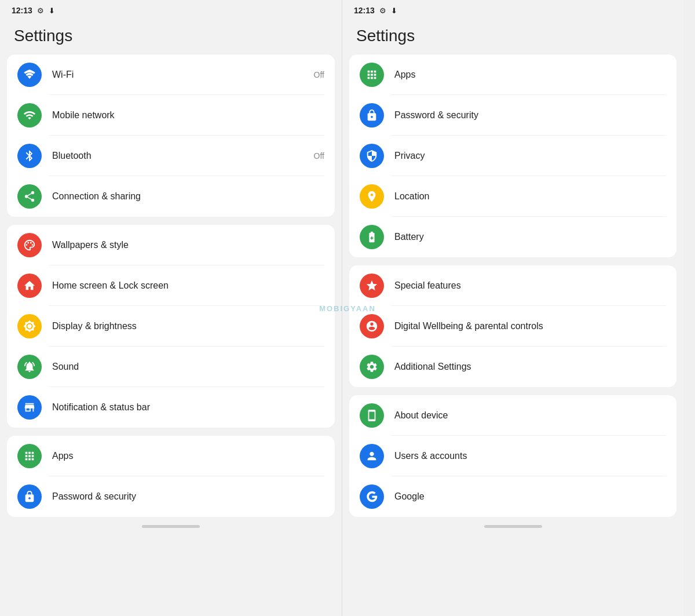 Image resolution: width=695 pixels, height=616 pixels. What do you see at coordinates (531, 237) in the screenshot?
I see `battery-label: Battery` at bounding box center [531, 237].